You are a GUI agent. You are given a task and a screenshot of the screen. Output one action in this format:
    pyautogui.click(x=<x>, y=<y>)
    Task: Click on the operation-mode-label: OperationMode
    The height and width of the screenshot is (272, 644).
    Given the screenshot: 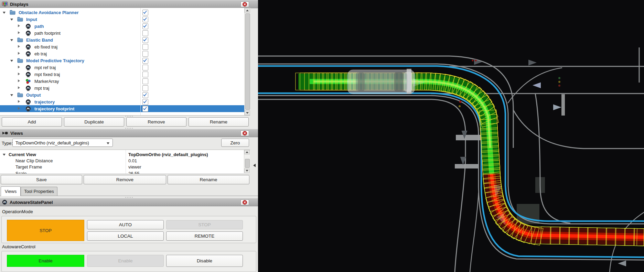 What is the action you would take?
    pyautogui.click(x=18, y=212)
    